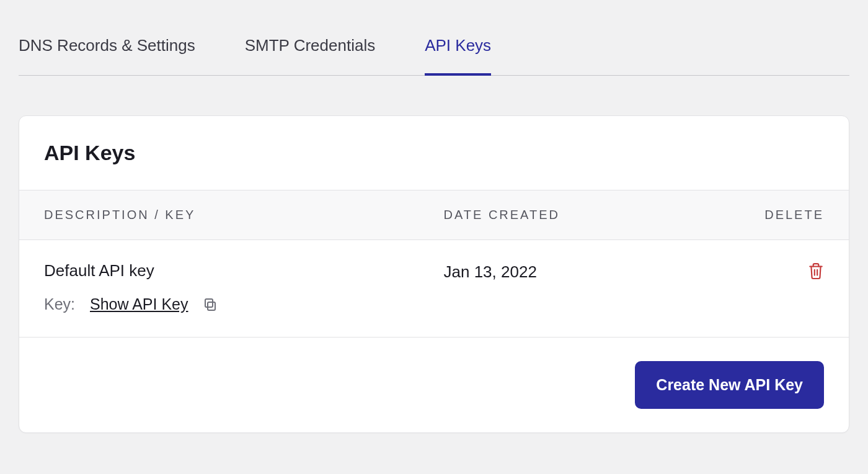 This screenshot has width=868, height=474. What do you see at coordinates (434, 153) in the screenshot?
I see `card-title: API Keys` at bounding box center [434, 153].